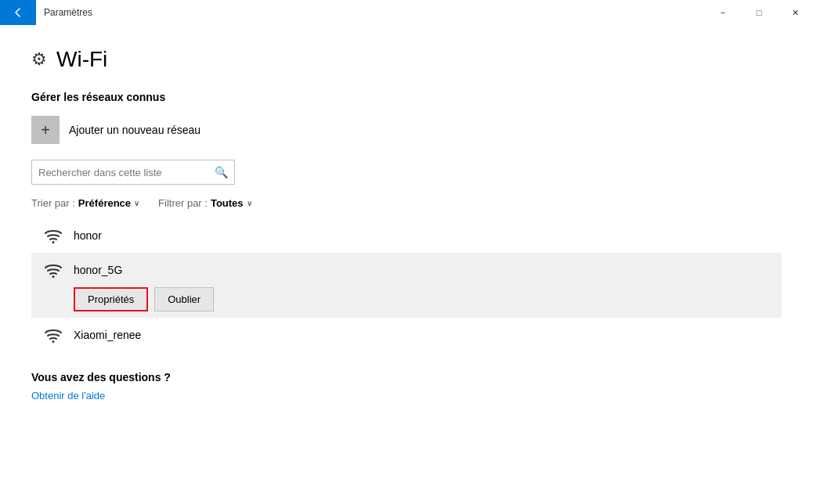 The image size is (813, 504). Describe the element at coordinates (105, 203) in the screenshot. I see `sort-value: Préférence` at that location.